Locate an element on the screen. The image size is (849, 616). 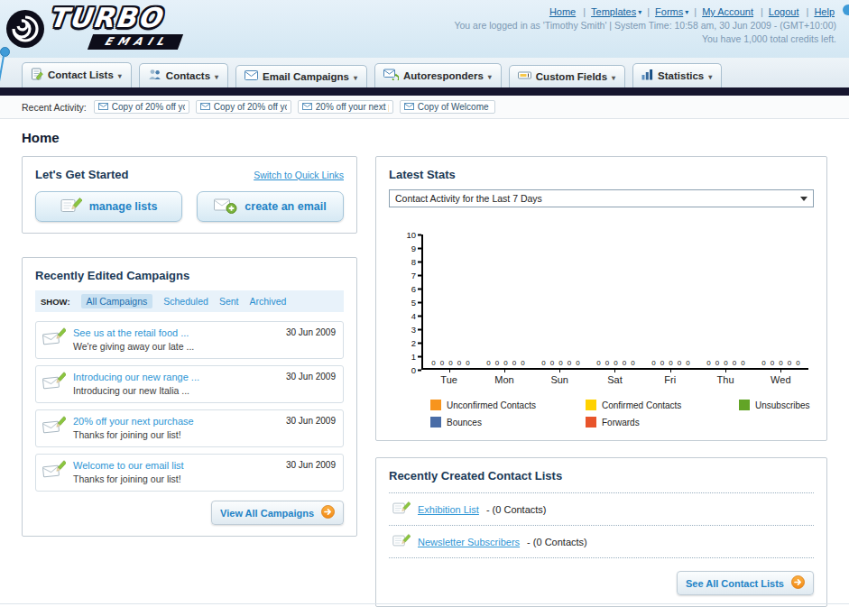
decoration-dot is located at coordinates (5, 52).